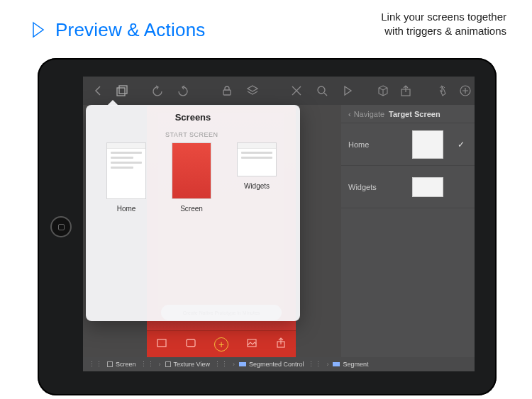 This screenshot has height=399, width=532. I want to click on popover-item-screen: Screen, so click(192, 177).